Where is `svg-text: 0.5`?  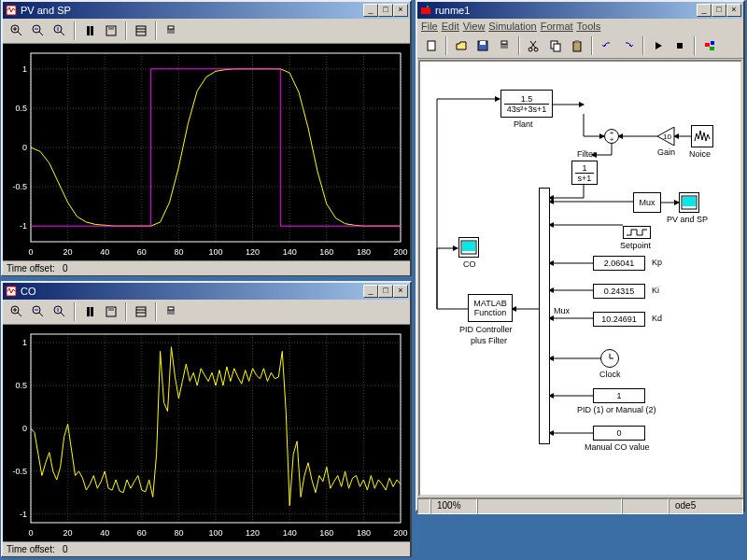 svg-text: 0.5 is located at coordinates (21, 385).